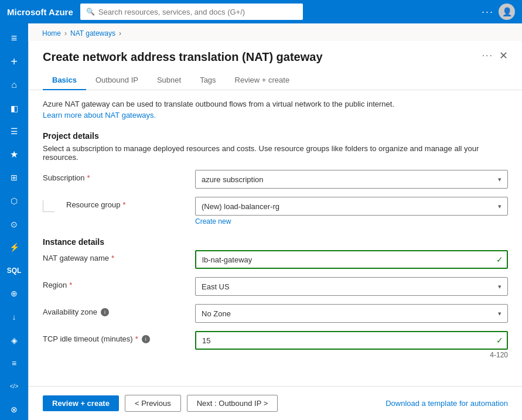 The height and width of the screenshot is (420, 522). Describe the element at coordinates (275, 104) in the screenshot. I see `info-text: Azure NAT gateway can be used to transla…` at that location.